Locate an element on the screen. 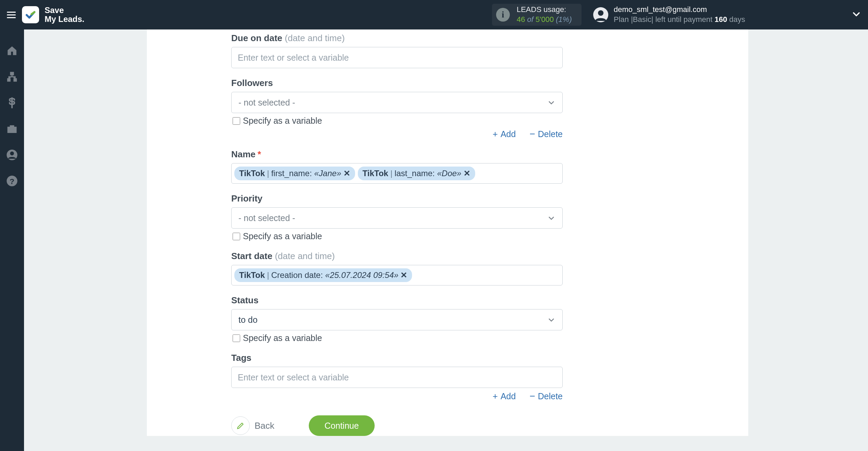 The height and width of the screenshot is (451, 868). field-name: Name* TikTok| first_name: «Jane» ✕ TikTo… is located at coordinates (397, 167).